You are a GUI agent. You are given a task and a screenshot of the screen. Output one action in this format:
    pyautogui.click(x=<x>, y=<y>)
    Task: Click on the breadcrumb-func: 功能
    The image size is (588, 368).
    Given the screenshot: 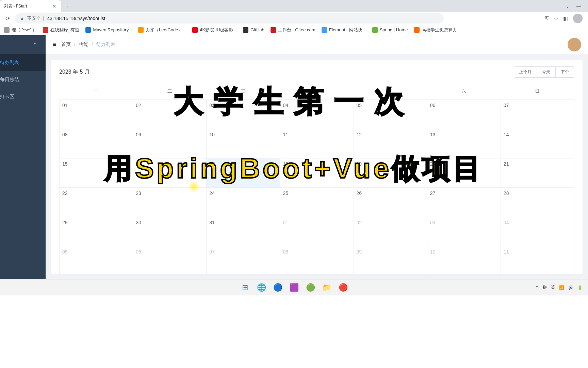 What is the action you would take?
    pyautogui.click(x=83, y=44)
    